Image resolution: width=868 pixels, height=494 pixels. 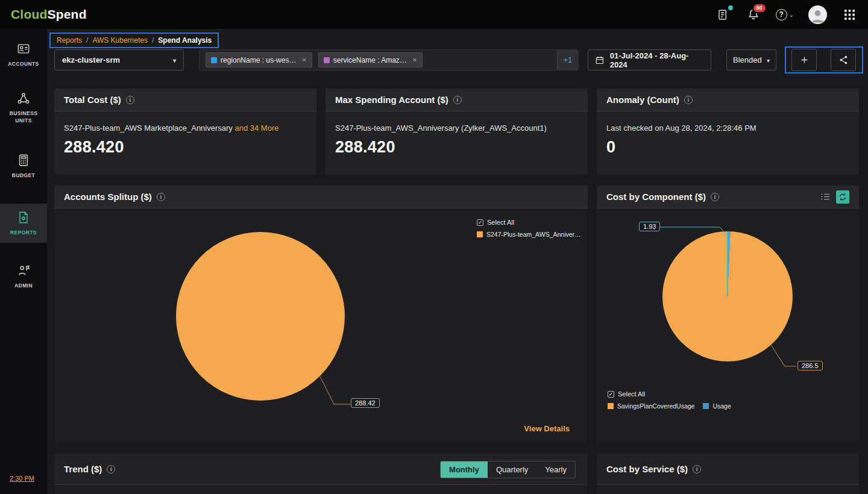 What do you see at coordinates (656, 196) in the screenshot?
I see `card-title: Cost by Component ($)` at bounding box center [656, 196].